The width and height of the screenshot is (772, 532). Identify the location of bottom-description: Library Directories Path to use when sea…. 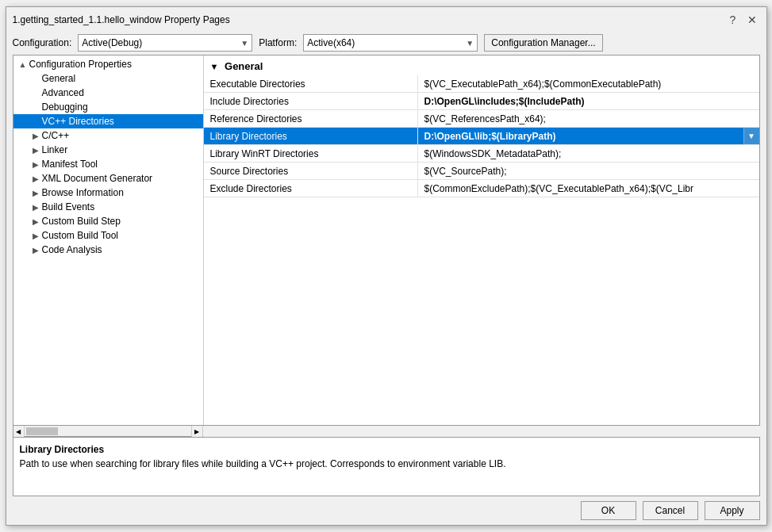
(386, 466).